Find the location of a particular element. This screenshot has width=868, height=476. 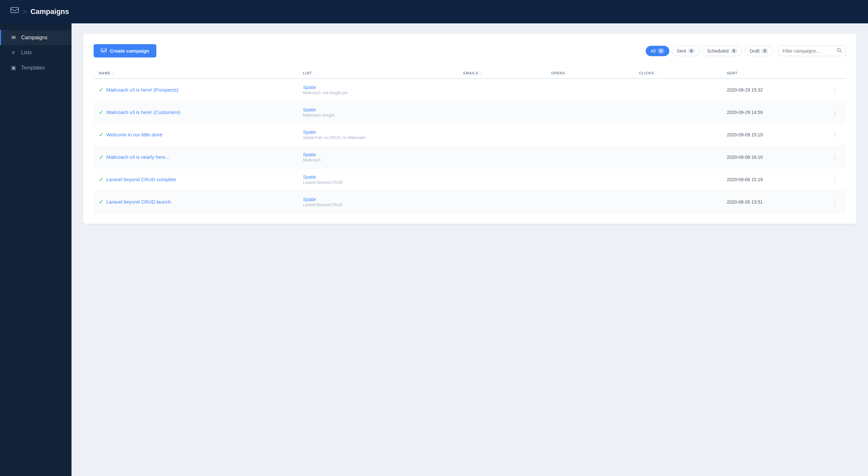

table-row: ✓ Laravel beyond CRUD launch Spatie Lara… is located at coordinates (470, 202).